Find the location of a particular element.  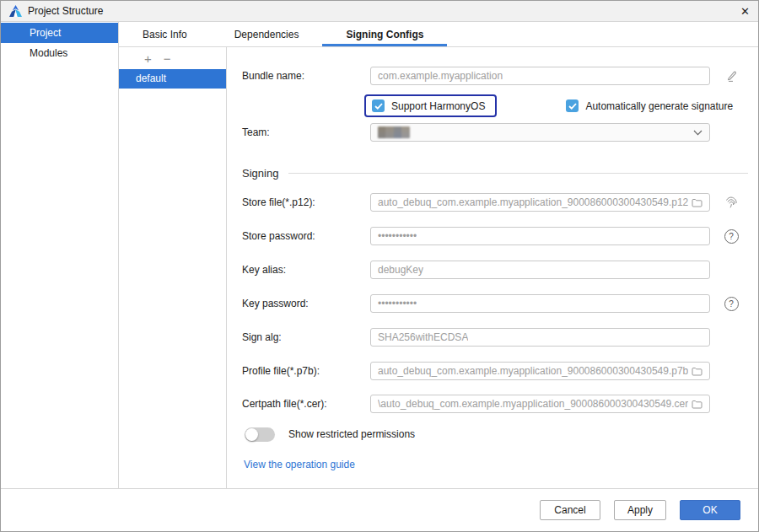

profile-file-label: Profile file(*.p7b): is located at coordinates (306, 371).